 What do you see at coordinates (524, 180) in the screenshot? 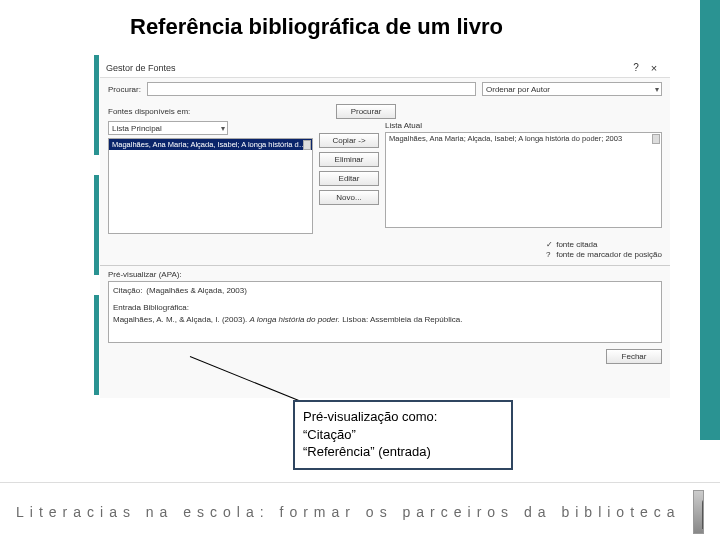
I see `current-list: Magalhães, Ana Maria; Alçada, Isabel; A …` at bounding box center [524, 180].